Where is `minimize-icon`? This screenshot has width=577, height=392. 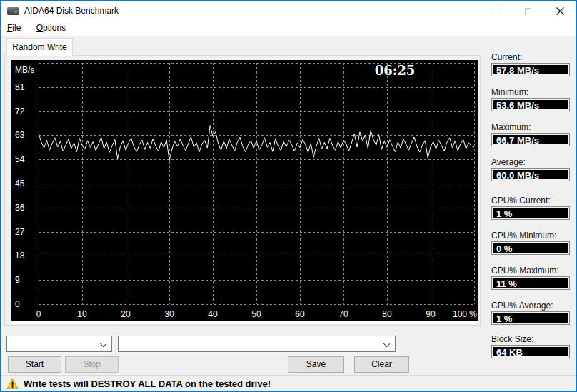 minimize-icon is located at coordinates (496, 11).